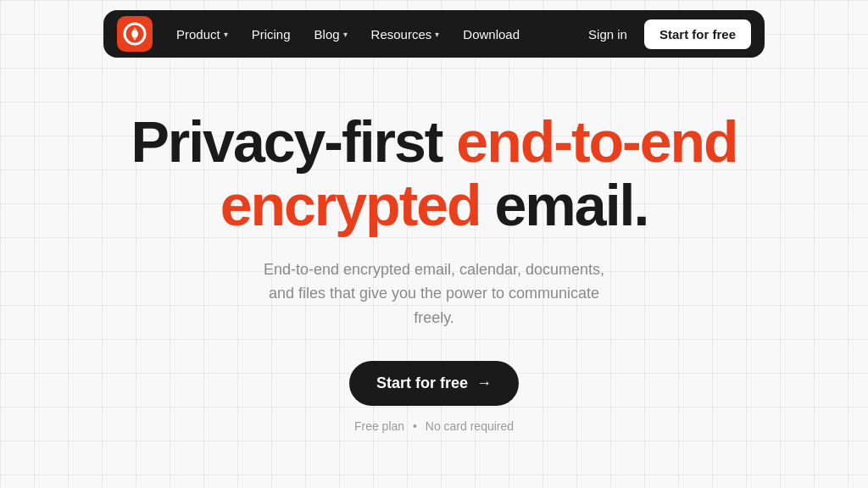  I want to click on hero-cta-label: Start for free, so click(422, 383).